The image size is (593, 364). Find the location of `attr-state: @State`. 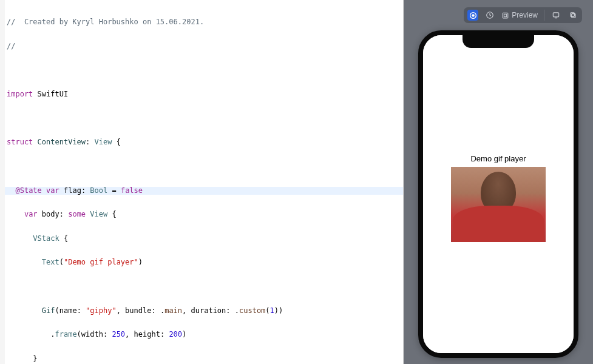

attr-state: @State is located at coordinates (28, 190).